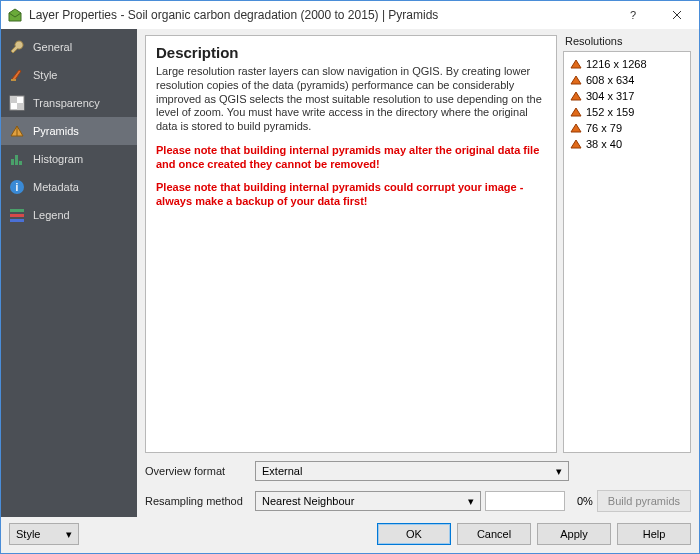 This screenshot has height=554, width=700. Describe the element at coordinates (44, 534) in the screenshot. I see `style-menu-button: Style ▾` at that location.